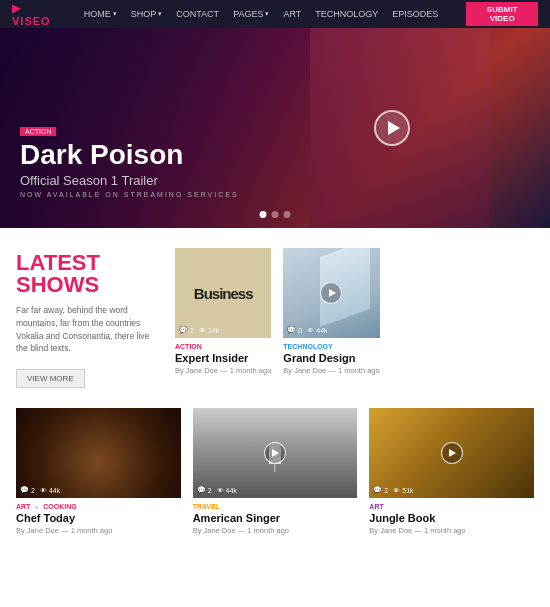 Image resolution: width=550 pixels, height=607 pixels. I want to click on hero-streaming-text: NOW AVAILABLE ON STREAMING SERVICES, so click(275, 194).